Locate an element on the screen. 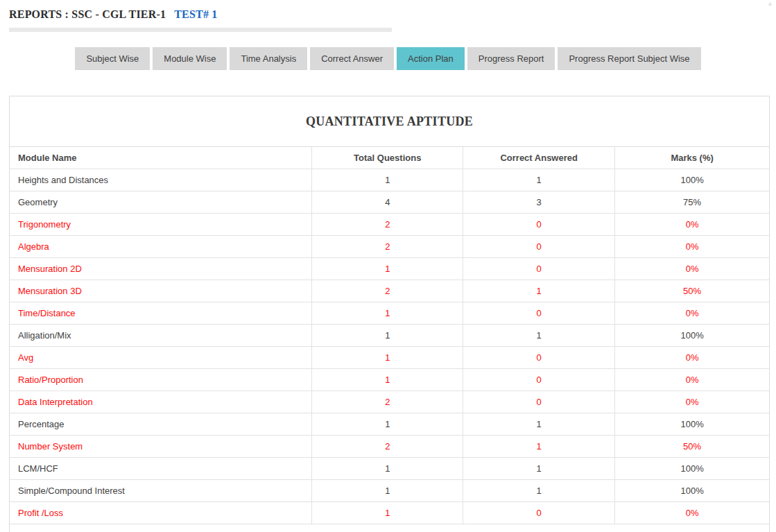 Image resolution: width=776 pixels, height=532 pixels. table-row: Data Interpretation 2 0 0% is located at coordinates (390, 402).